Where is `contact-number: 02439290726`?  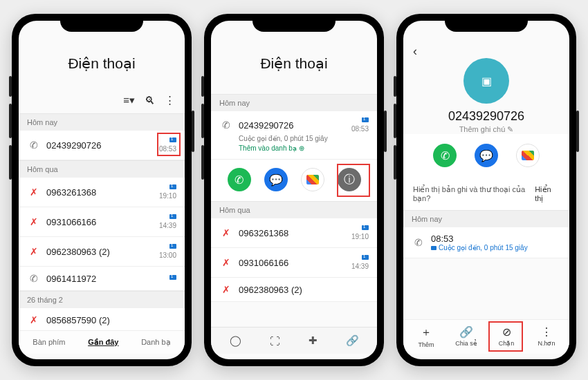 contact-number: 02439290726 is located at coordinates (486, 116).